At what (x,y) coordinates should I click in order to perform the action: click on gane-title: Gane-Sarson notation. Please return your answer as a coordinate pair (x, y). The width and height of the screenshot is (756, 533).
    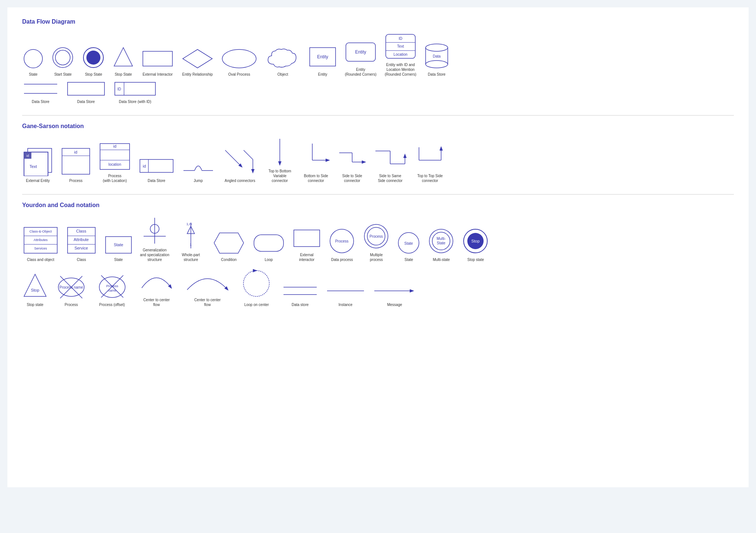
    Looking at the image, I should click on (378, 126).